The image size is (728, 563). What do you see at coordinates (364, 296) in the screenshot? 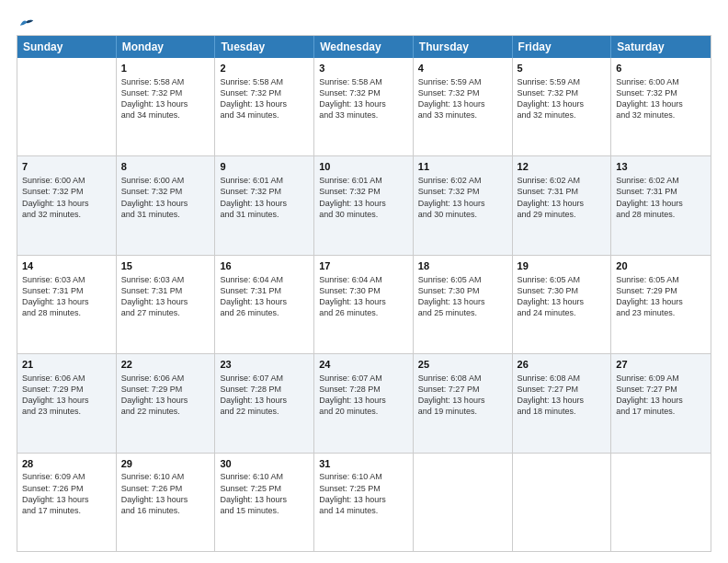
I see `cell-info: Sunrise: 6:04 AM Sunset: 7:30 PM Dayligh…` at bounding box center [364, 296].